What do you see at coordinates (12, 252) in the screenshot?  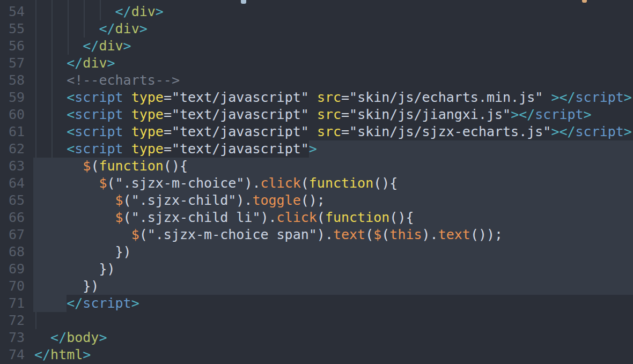 I see `line-number: 68` at bounding box center [12, 252].